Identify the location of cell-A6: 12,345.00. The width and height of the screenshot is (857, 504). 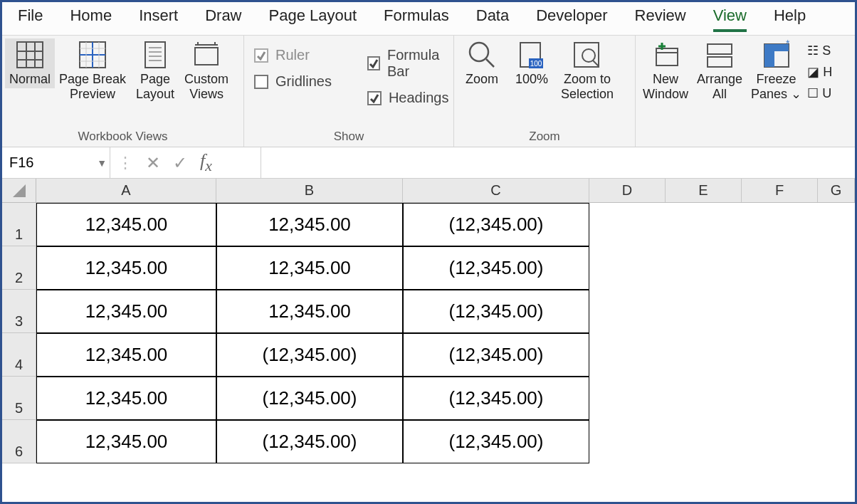
(127, 441).